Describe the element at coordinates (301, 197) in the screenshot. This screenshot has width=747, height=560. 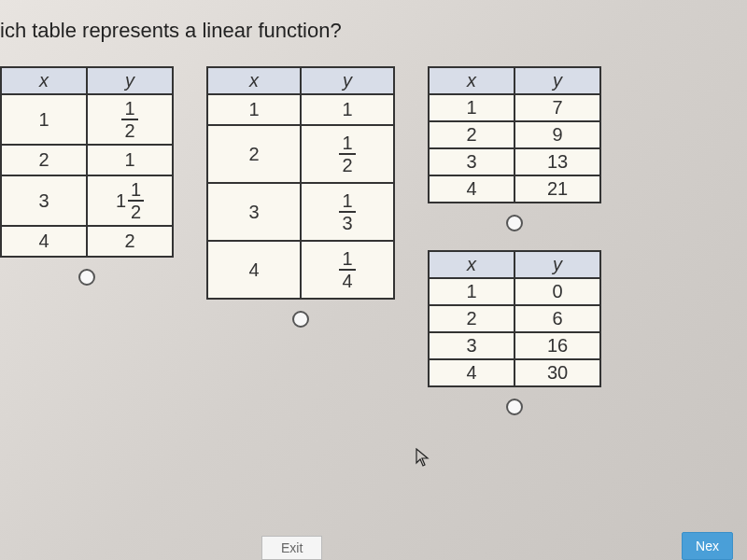
I see `option-2: x y 1 1 2 1 2 3 1` at that location.